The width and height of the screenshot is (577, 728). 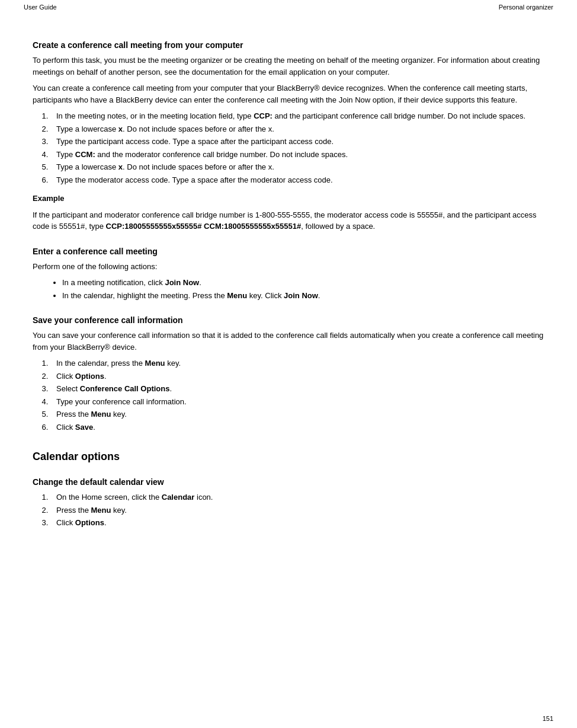 I want to click on step-1-bold: CCP:, so click(x=263, y=116).